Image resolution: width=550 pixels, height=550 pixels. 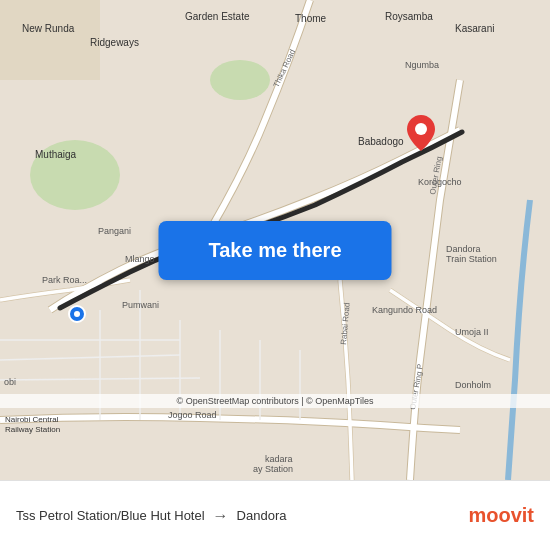 What do you see at coordinates (311, 18) in the screenshot?
I see `svg-text: Thome` at bounding box center [311, 18].